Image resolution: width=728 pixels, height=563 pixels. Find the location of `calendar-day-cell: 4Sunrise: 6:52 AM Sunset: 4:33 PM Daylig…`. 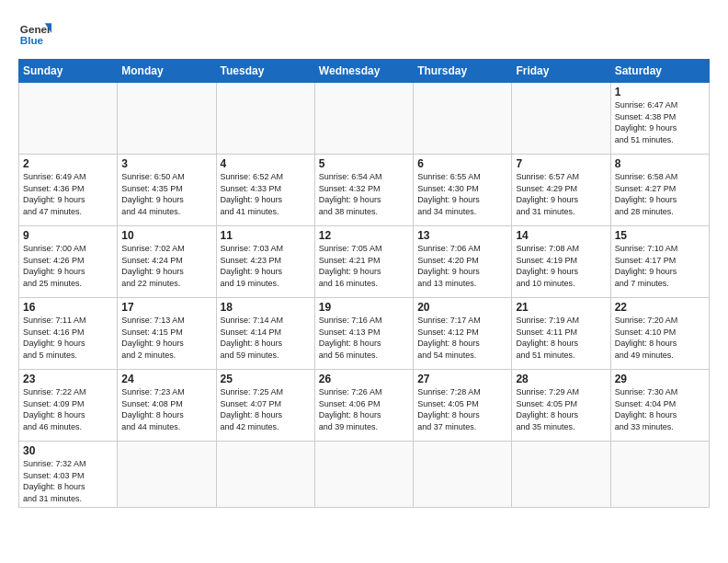

calendar-day-cell: 4Sunrise: 6:52 AM Sunset: 4:33 PM Daylig… is located at coordinates (265, 190).